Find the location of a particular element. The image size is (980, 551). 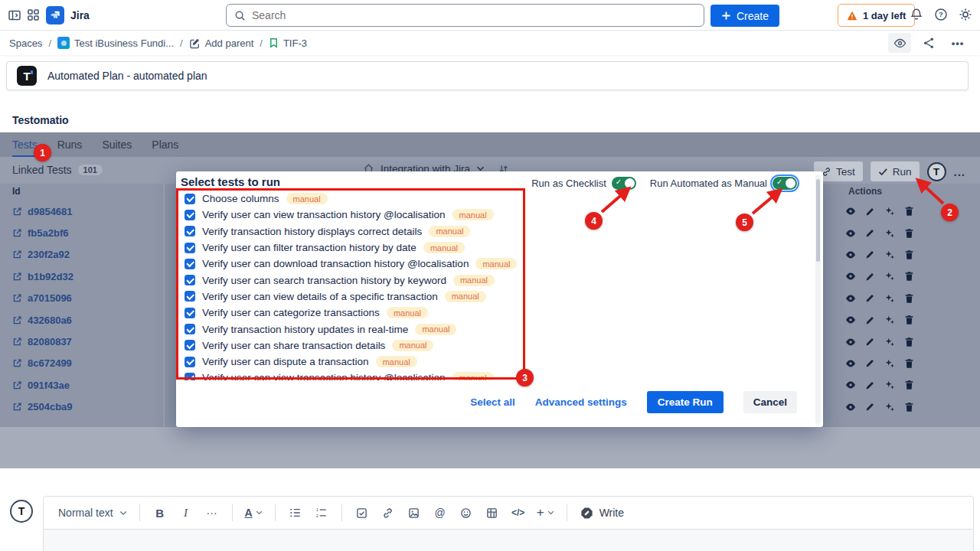

run-button: Run is located at coordinates (895, 171).